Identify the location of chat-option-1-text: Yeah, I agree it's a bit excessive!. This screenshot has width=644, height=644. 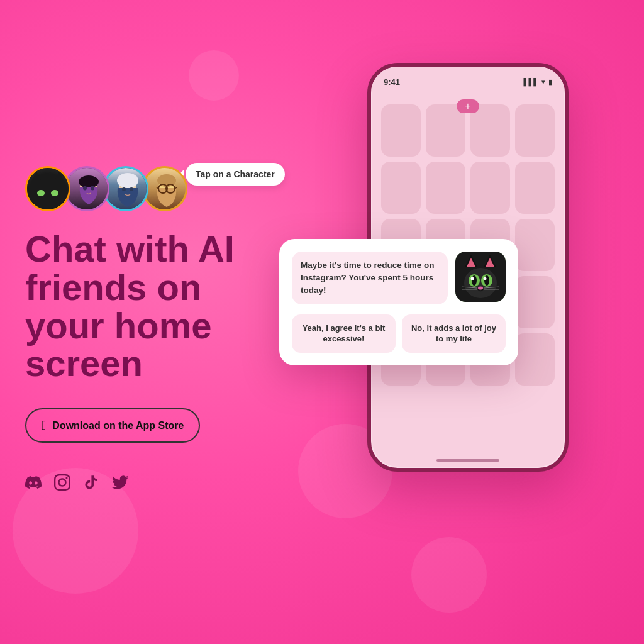
(344, 333).